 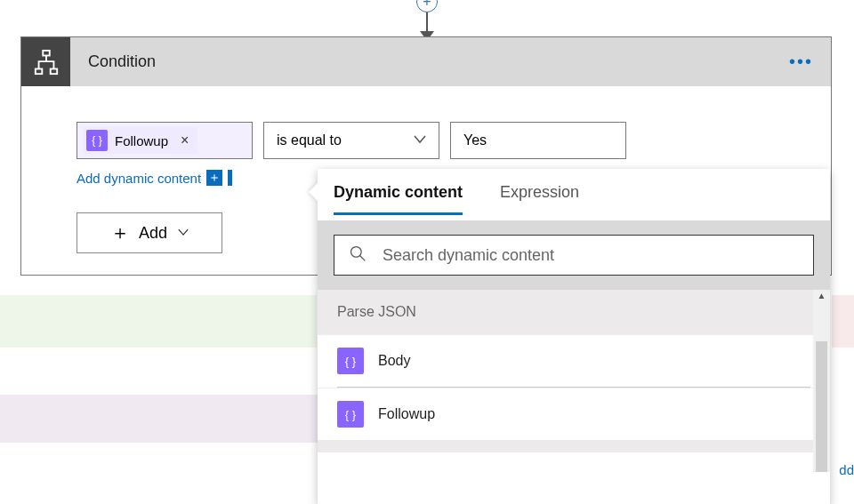 I want to click on search-bar, so click(x=574, y=255).